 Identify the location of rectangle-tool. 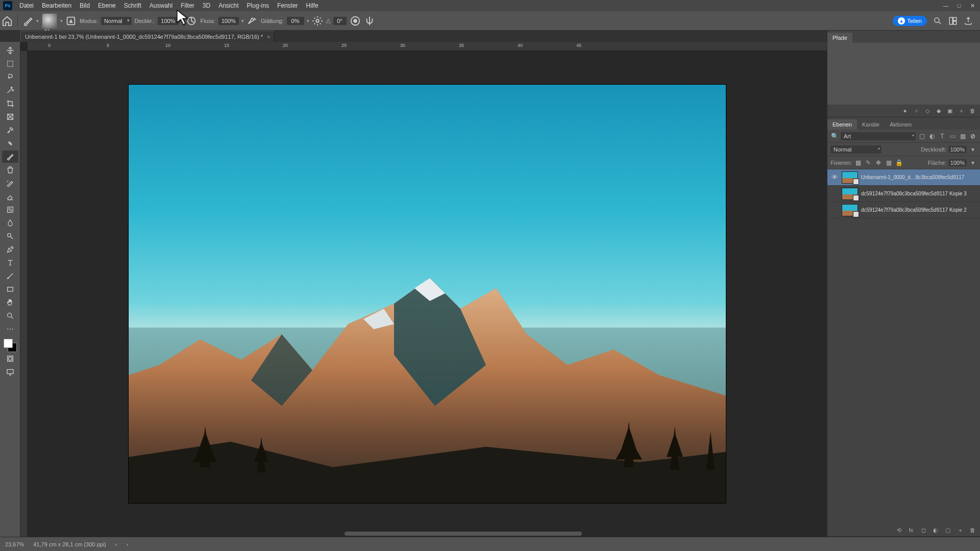
(10, 289).